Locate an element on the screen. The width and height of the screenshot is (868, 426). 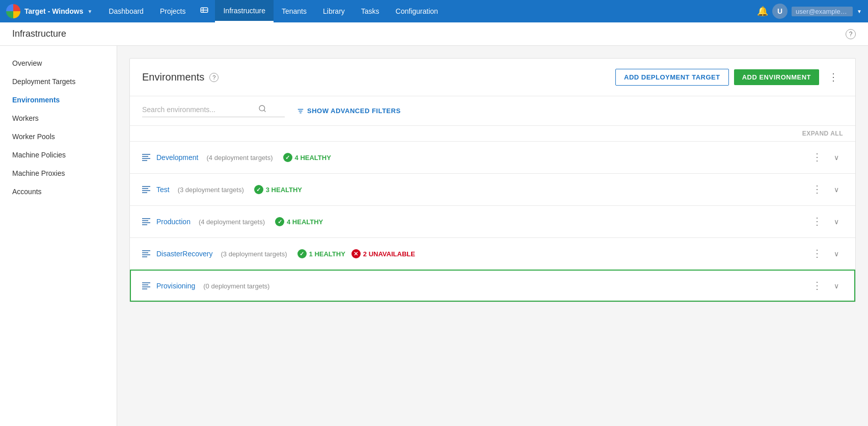
search-input is located at coordinates (198, 110).